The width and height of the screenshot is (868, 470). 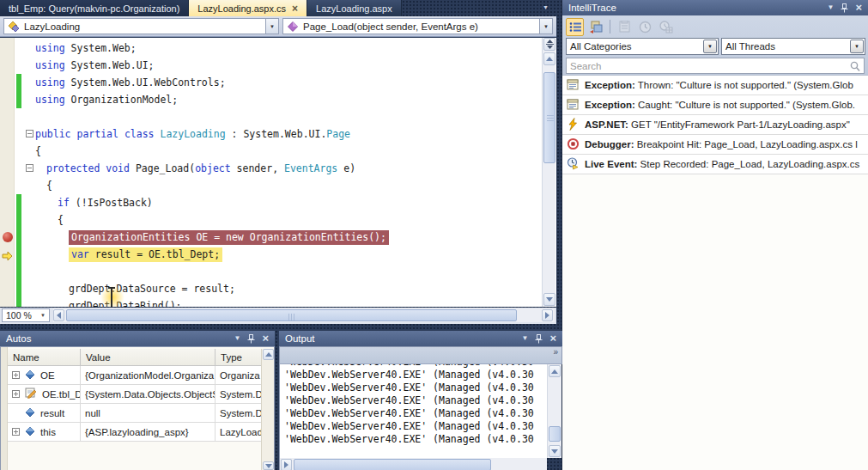 I want to click on output-horizontal-scrollbar, so click(x=414, y=464).